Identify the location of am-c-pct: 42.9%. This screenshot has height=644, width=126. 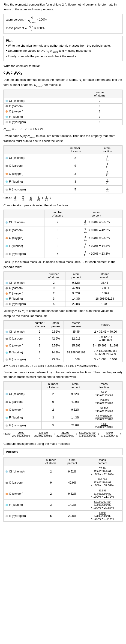
(76, 288).